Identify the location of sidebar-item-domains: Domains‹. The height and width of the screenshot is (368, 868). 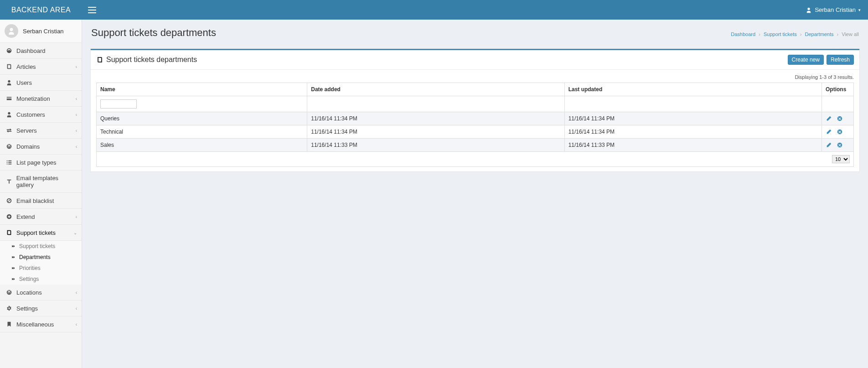
(41, 147).